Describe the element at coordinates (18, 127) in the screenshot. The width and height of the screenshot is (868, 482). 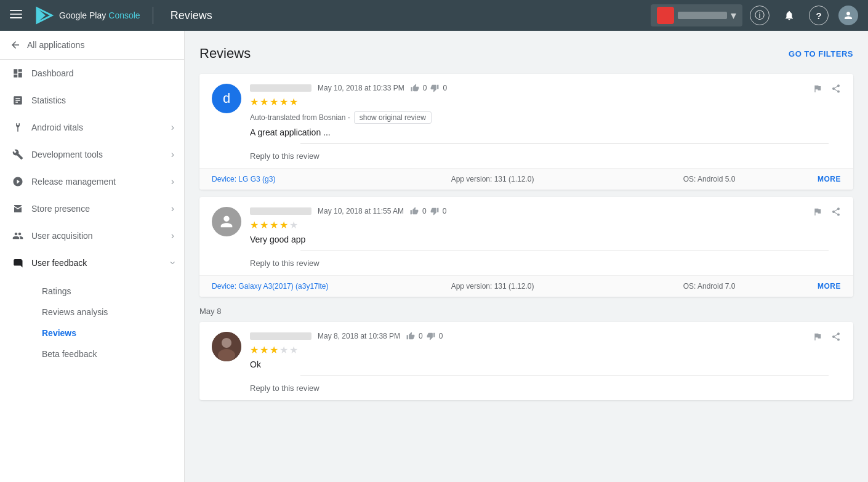
I see `android-vitals-icon` at that location.